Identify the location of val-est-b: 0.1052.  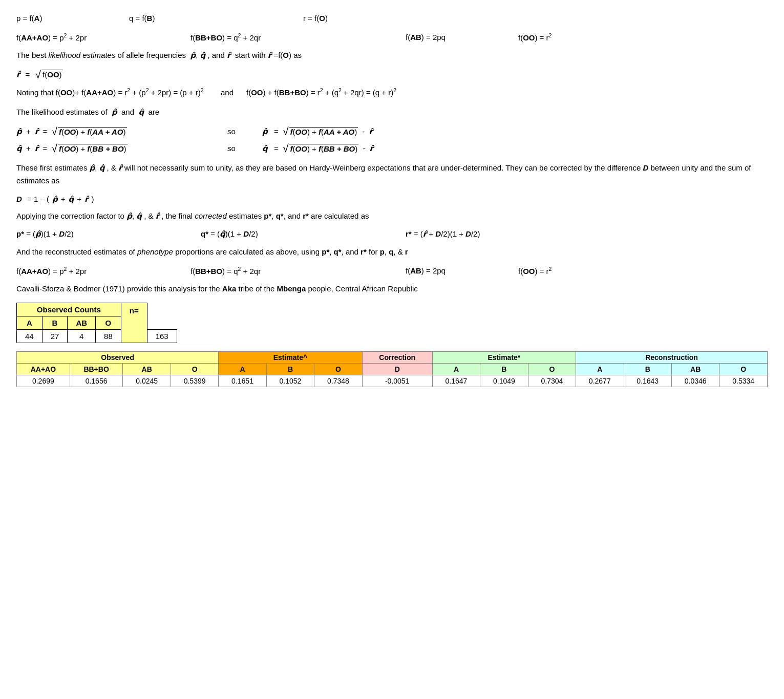
(290, 381).